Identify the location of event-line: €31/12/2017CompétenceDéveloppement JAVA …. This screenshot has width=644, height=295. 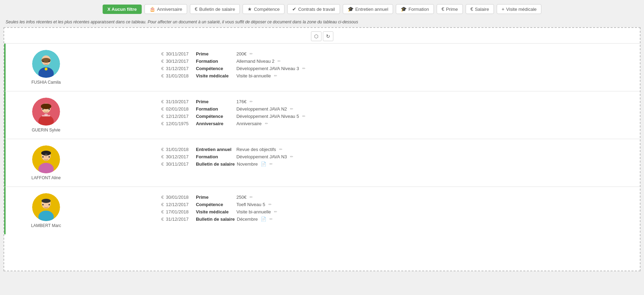
(397, 68).